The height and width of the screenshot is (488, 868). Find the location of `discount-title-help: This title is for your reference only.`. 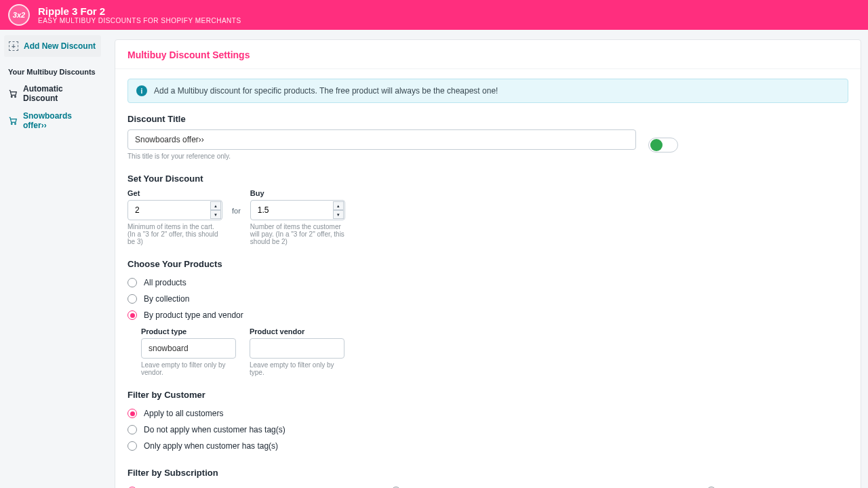

discount-title-help: This title is for your reference only. is located at coordinates (382, 156).